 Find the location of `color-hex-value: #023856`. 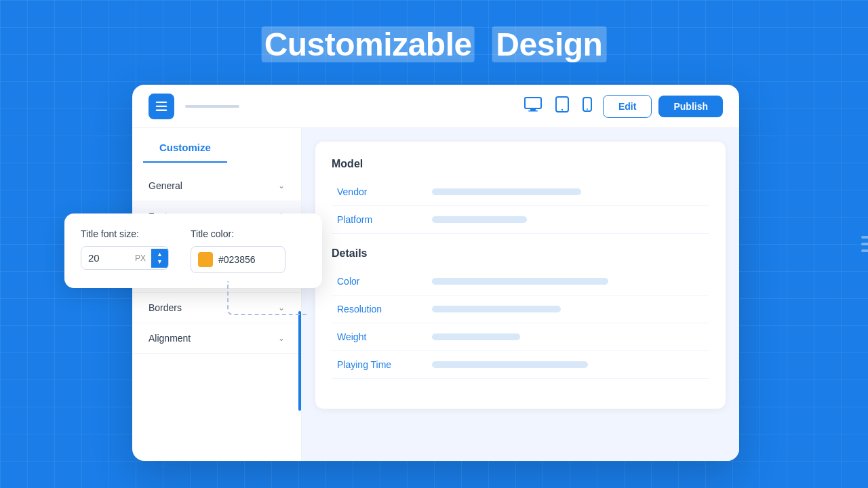

color-hex-value: #023856 is located at coordinates (237, 260).